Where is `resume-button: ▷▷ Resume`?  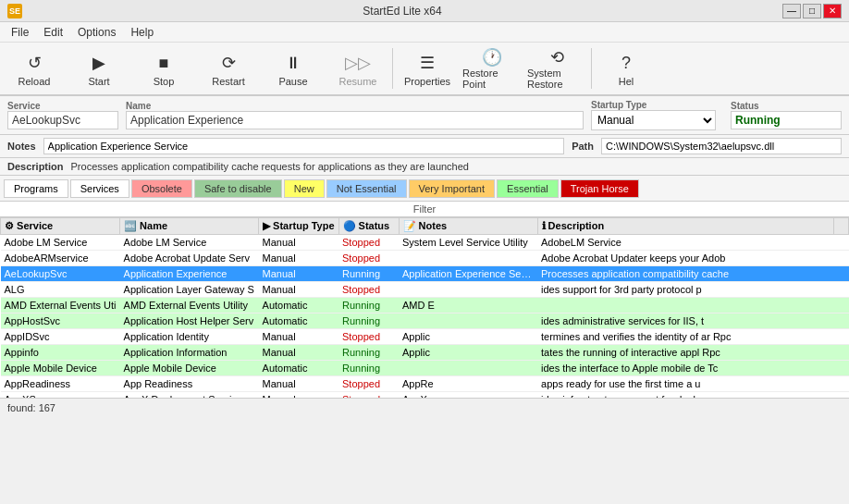
resume-button: ▷▷ Resume is located at coordinates (358, 68).